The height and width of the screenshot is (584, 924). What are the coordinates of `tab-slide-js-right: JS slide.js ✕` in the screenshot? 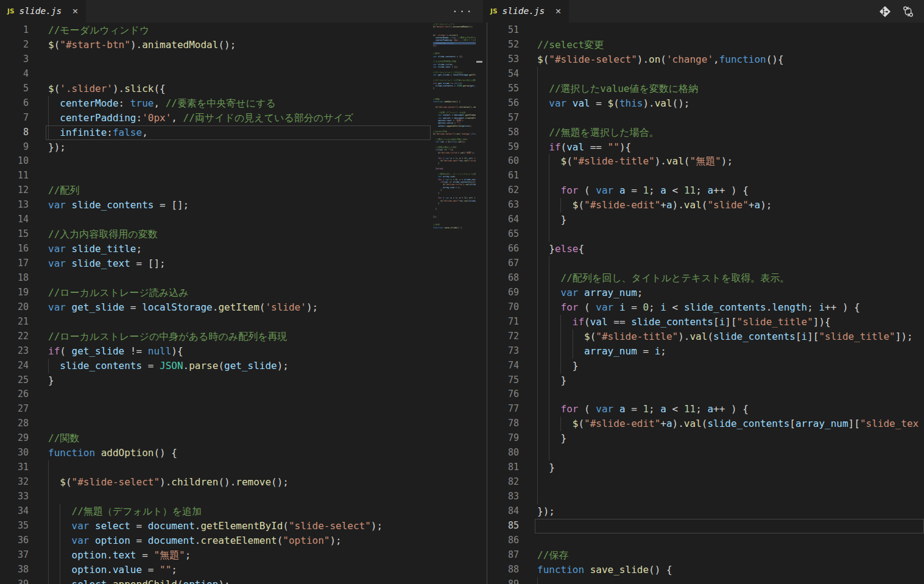 It's located at (526, 11).